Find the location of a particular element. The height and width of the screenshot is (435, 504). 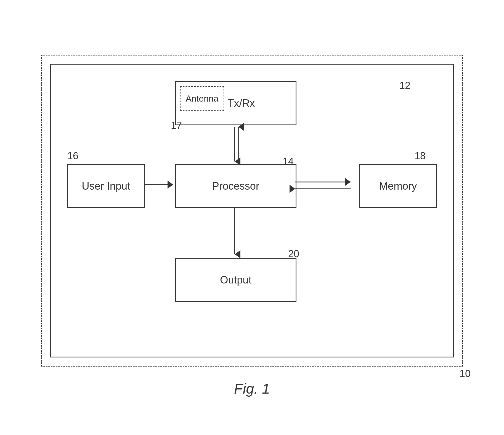

txrx-label: Tx/Rx is located at coordinates (241, 103).